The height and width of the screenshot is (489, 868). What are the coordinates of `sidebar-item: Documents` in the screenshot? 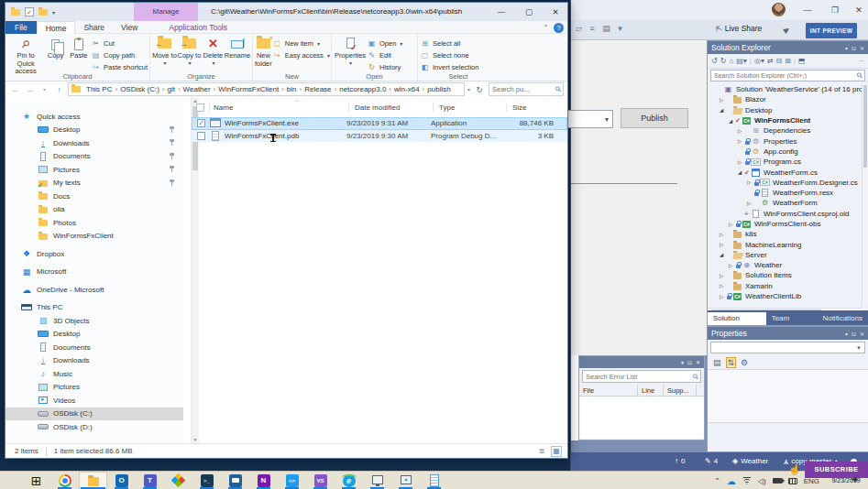 It's located at (94, 158).